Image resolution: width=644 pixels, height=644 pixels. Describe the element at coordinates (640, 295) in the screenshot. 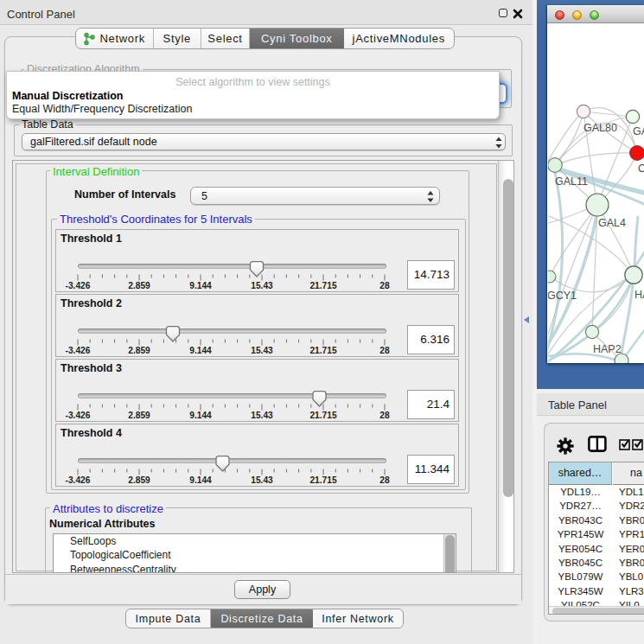

I see `svg-text: HA` at that location.